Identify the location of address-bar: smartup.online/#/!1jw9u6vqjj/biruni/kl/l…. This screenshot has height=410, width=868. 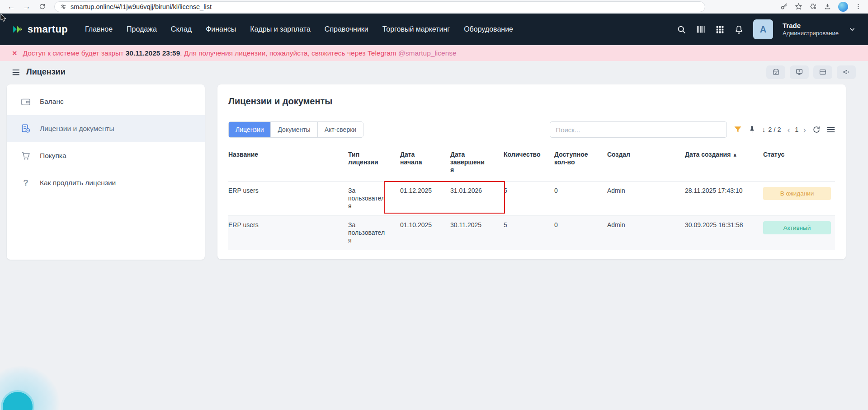
(380, 7).